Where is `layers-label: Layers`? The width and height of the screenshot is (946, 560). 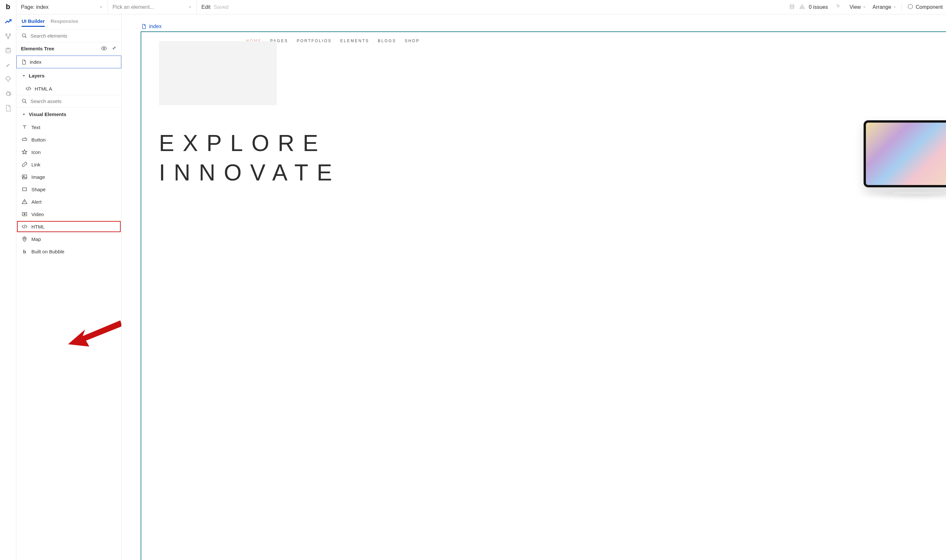 layers-label: Layers is located at coordinates (37, 75).